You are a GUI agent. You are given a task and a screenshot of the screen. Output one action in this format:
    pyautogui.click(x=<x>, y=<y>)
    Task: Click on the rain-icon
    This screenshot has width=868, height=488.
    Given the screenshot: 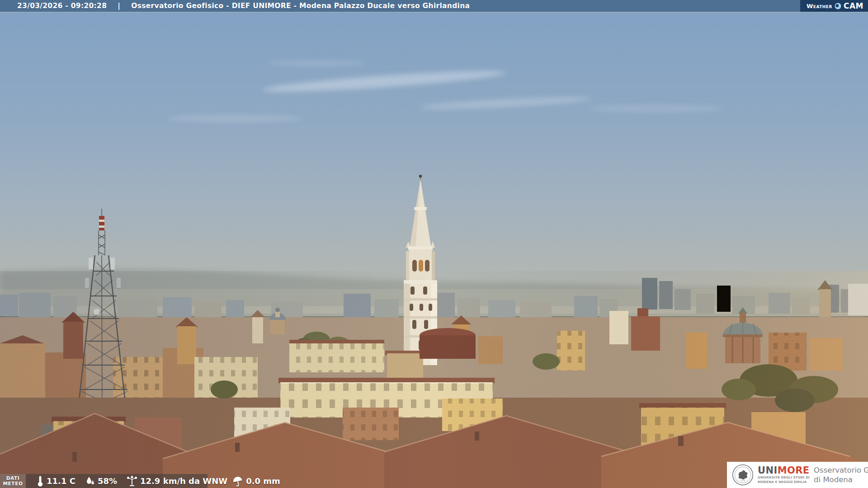 What is the action you would take?
    pyautogui.click(x=238, y=481)
    